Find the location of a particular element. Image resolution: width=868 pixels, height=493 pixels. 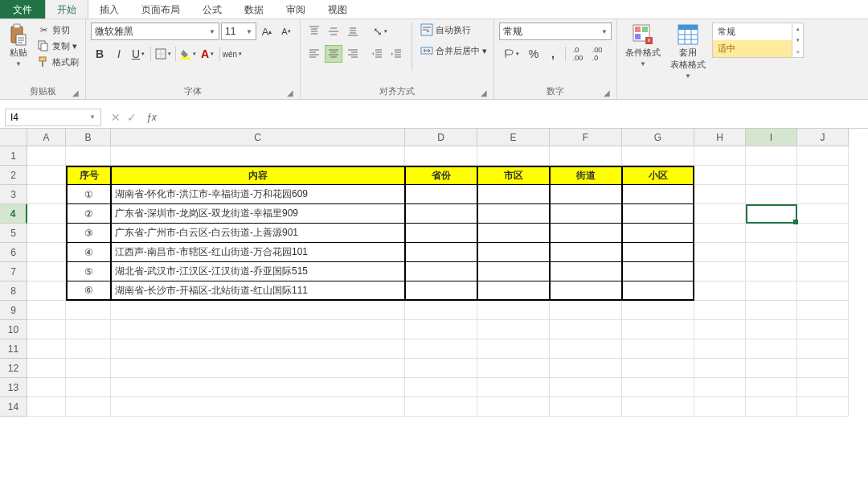

enter-formula-icon: ✓ is located at coordinates (132, 117).